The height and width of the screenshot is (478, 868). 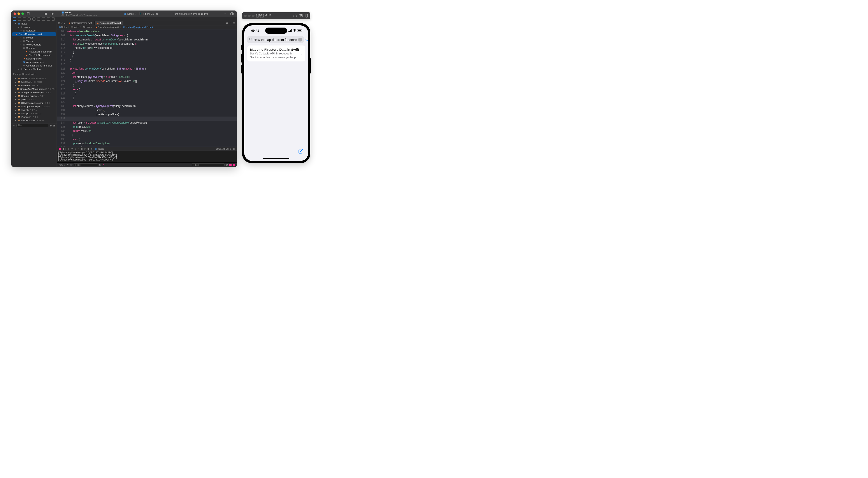 What do you see at coordinates (234, 165) in the screenshot?
I see `right-panel-toggle-icon` at bounding box center [234, 165].